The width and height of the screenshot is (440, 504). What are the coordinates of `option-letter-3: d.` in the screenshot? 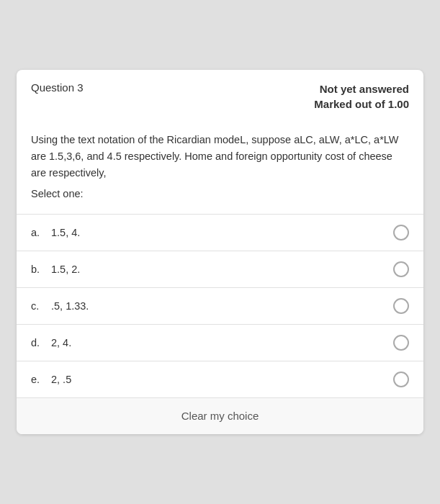 It's located at (37, 343).